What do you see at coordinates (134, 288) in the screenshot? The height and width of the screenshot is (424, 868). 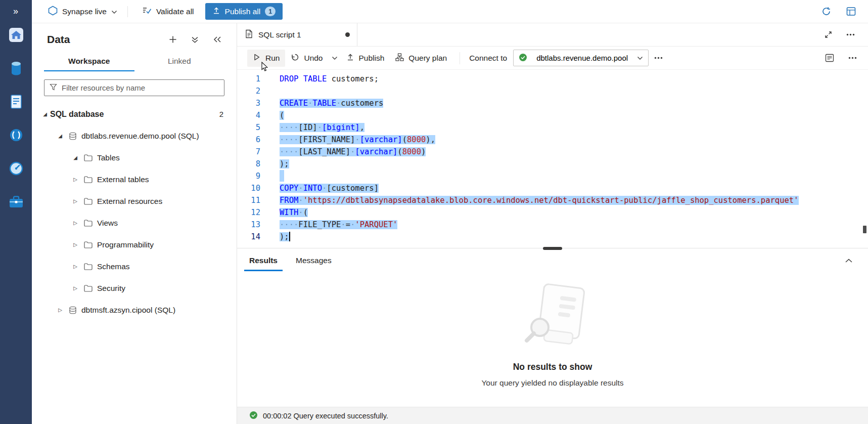 I see `tree-item-security: ▷Security` at bounding box center [134, 288].